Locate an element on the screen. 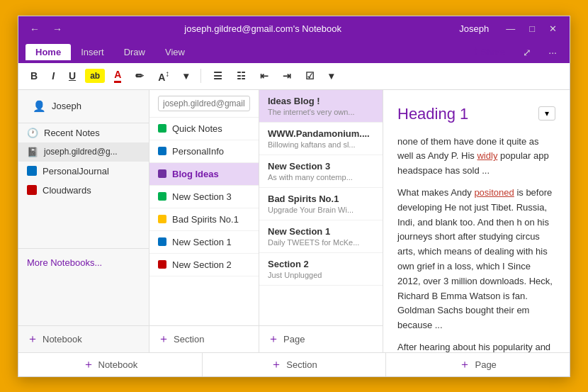  plus-icon-page: ＋ is located at coordinates (273, 339).